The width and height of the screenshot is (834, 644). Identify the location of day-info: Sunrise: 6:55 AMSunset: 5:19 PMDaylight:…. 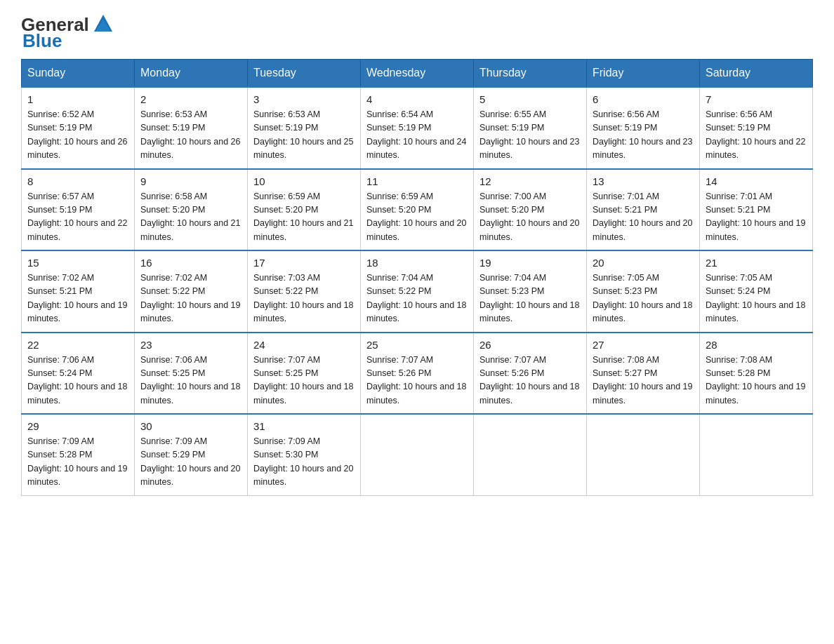
(530, 135).